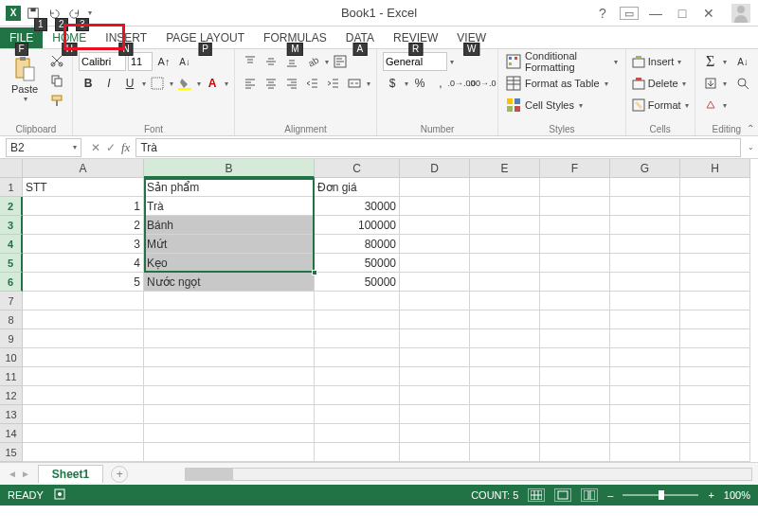  Describe the element at coordinates (185, 83) in the screenshot. I see `fill-color-button` at that location.